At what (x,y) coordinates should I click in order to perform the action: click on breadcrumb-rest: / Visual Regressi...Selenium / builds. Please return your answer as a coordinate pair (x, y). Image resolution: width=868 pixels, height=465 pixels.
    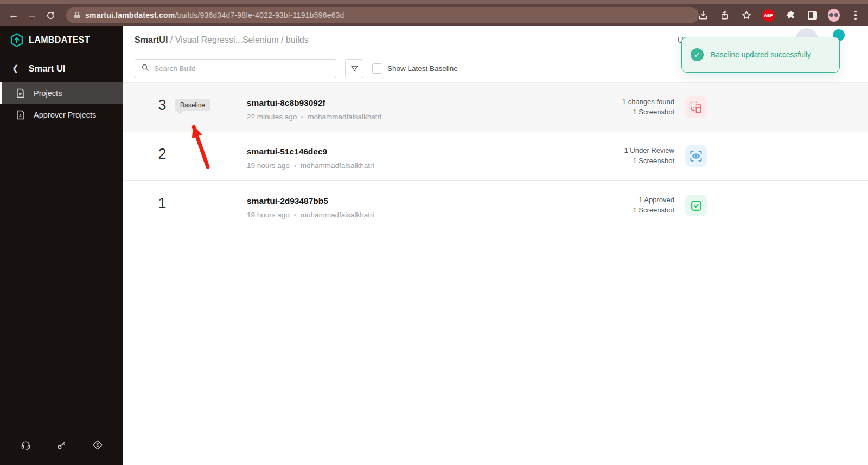
    Looking at the image, I should click on (238, 40).